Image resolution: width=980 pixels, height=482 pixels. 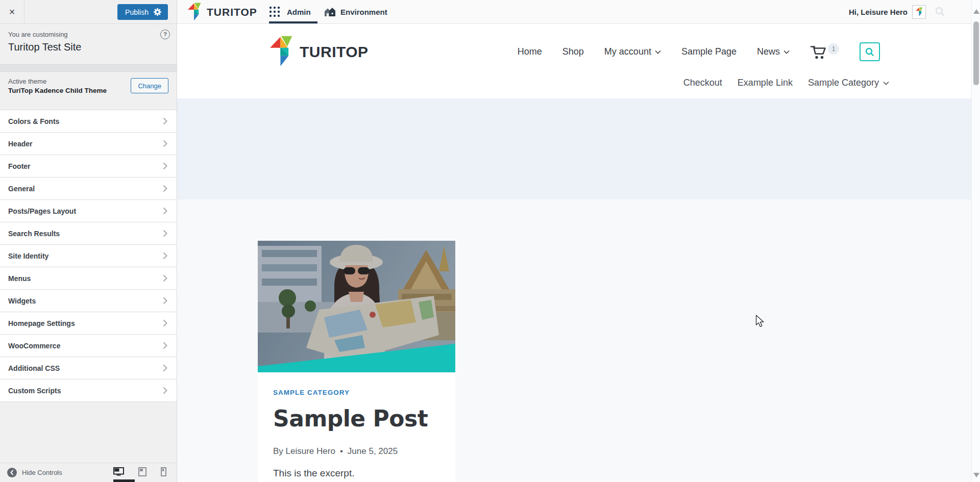 I want to click on customizer-topbar: × Publish, so click(x=88, y=12).